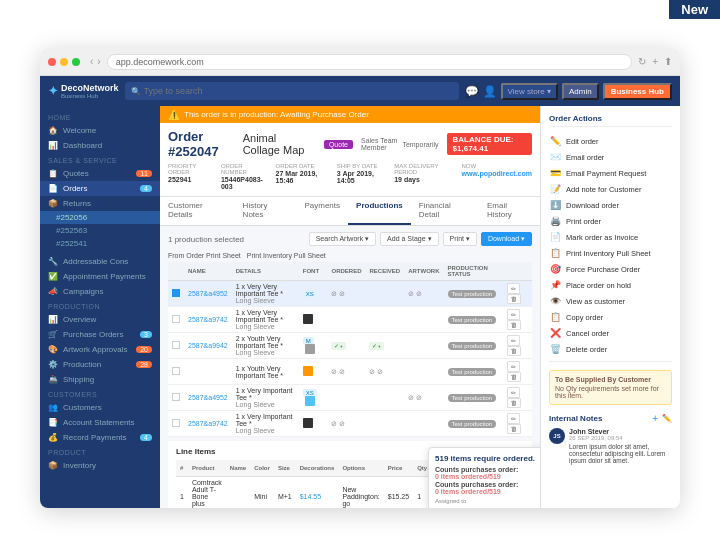 Image resolution: width=720 pixels, height=540 pixels. Describe the element at coordinates (298, 91) in the screenshot. I see `search-input` at that location.